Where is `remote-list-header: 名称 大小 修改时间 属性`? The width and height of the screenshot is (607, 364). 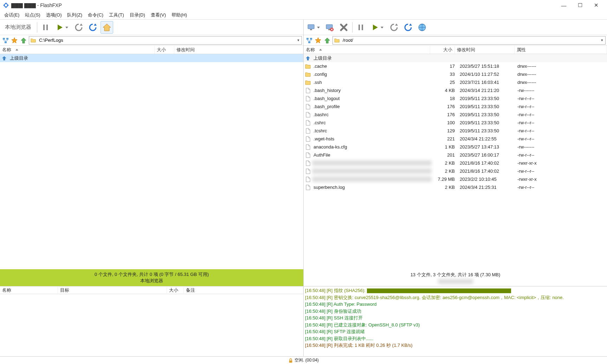
remote-list-header: 名称 大小 修改时间 属性 is located at coordinates (456, 50).